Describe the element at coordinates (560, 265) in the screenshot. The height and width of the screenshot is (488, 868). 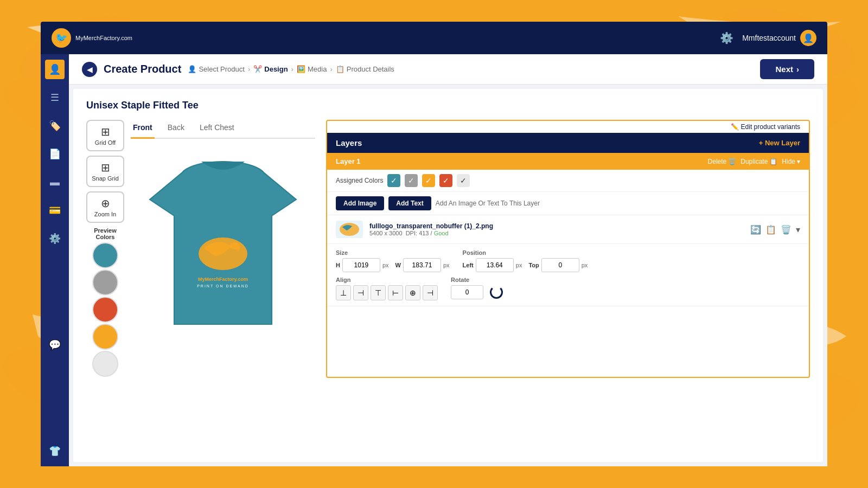
I see `top-input` at that location.